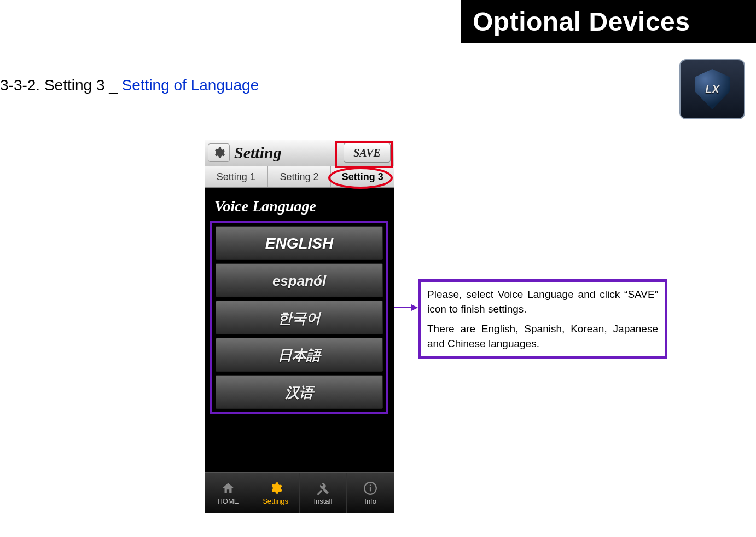 The width and height of the screenshot is (756, 537). What do you see at coordinates (367, 153) in the screenshot?
I see `save-button: SAVE` at bounding box center [367, 153].